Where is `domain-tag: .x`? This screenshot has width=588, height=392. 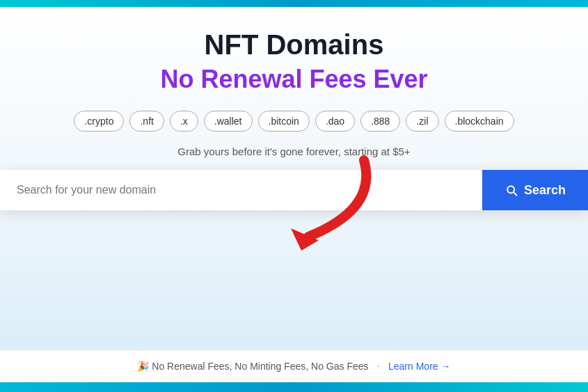 domain-tag: .x is located at coordinates (184, 121).